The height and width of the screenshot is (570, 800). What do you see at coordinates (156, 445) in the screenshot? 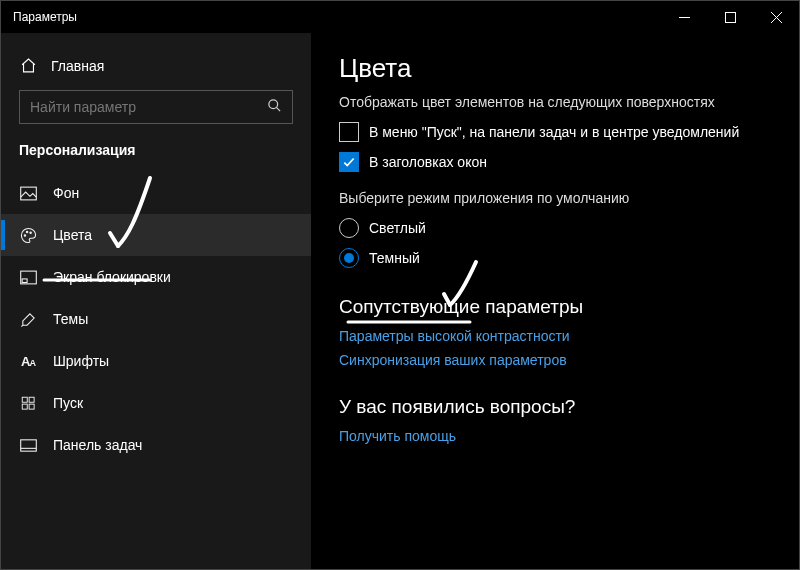
I see `sidebar-item-taskbar: Панель задач` at bounding box center [156, 445].